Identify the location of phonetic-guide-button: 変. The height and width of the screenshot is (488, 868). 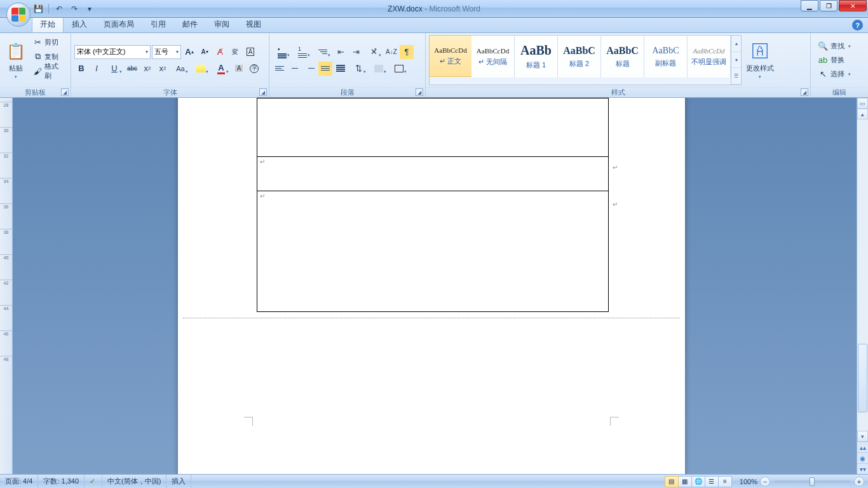
(235, 52).